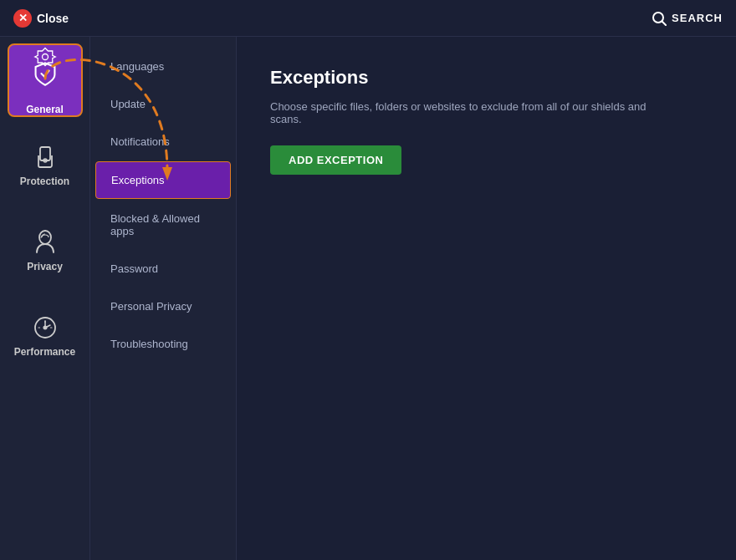 The height and width of the screenshot is (560, 736). I want to click on menu-item-personal-privacy: Personal Privacy, so click(163, 306).